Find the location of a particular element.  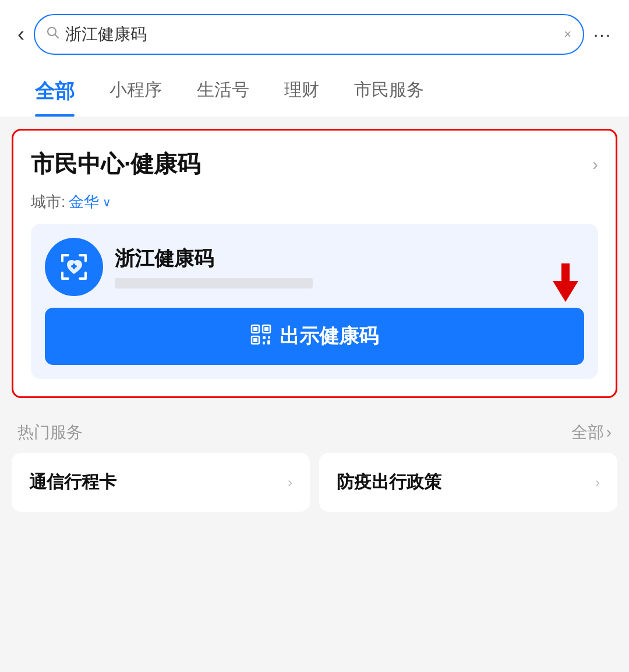

app-icon is located at coordinates (74, 267).